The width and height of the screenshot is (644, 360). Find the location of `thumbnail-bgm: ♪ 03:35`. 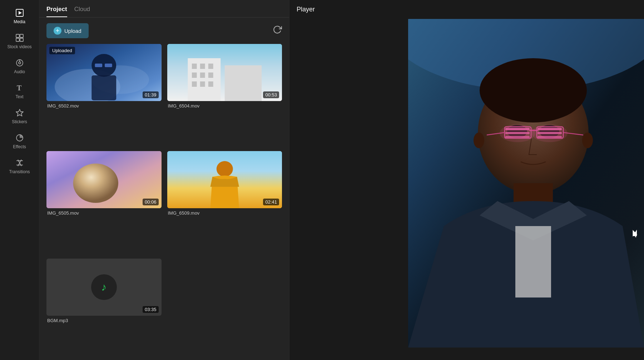

thumbnail-bgm: ♪ 03:35 is located at coordinates (104, 287).